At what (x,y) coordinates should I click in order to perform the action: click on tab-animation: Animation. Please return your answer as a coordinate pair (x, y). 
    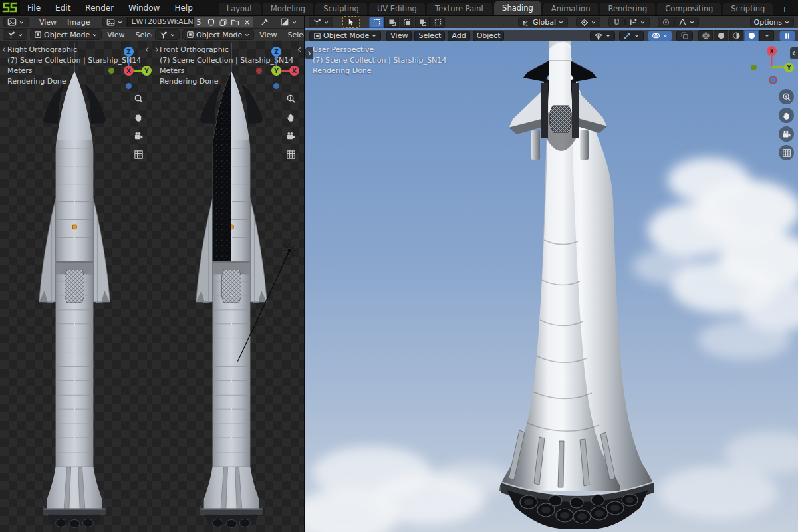
    Looking at the image, I should click on (571, 9).